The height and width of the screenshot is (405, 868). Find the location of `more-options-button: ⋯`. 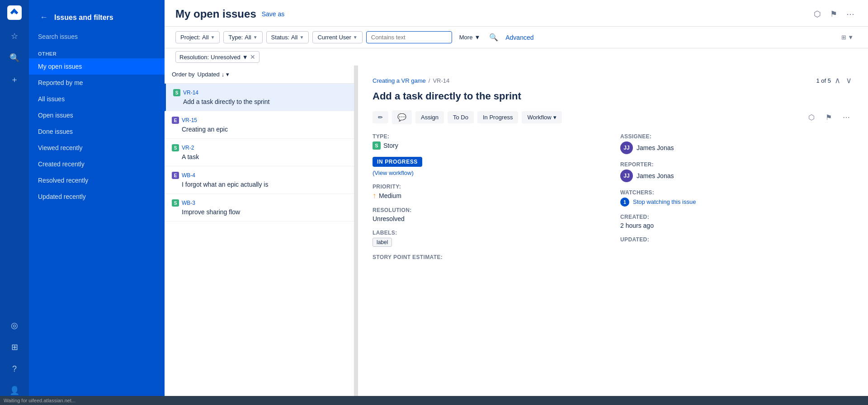

more-options-button: ⋯ is located at coordinates (850, 14).